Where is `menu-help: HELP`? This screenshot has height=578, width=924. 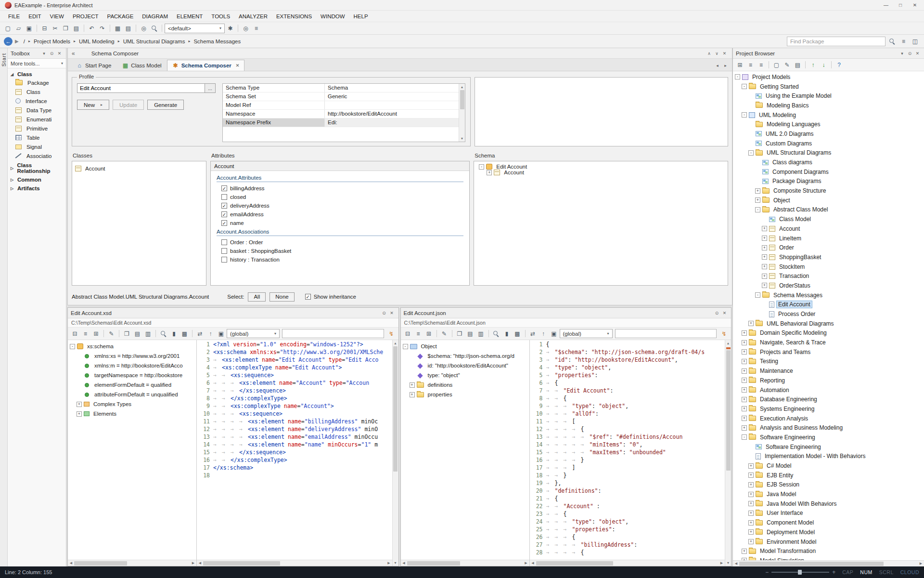 menu-help: HELP is located at coordinates (361, 16).